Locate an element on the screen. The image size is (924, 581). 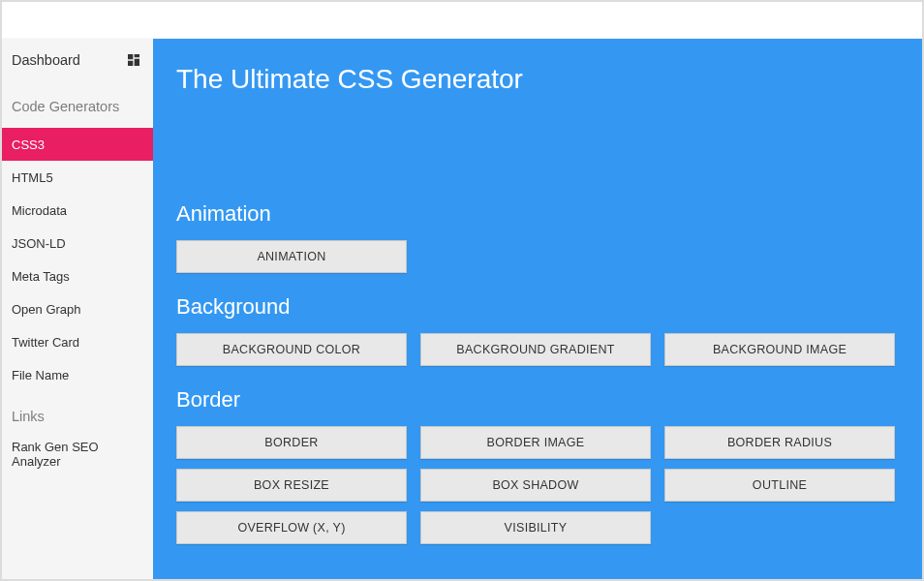
sidebar-link-label: Rank Gen SEO Analyzer is located at coordinates (77, 454).